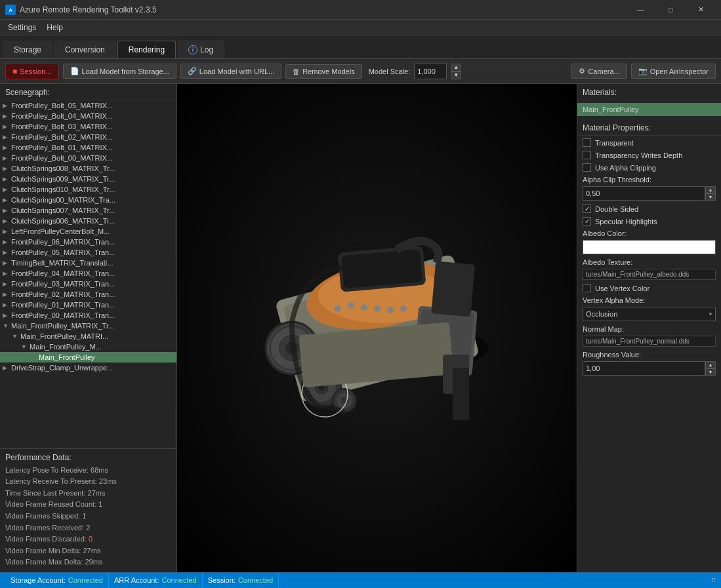 Image resolution: width=721 pixels, height=588 pixels. What do you see at coordinates (88, 189) in the screenshot?
I see `tree-item: ▶ClutchSprings010_MATRIX_Tr...` at bounding box center [88, 189].